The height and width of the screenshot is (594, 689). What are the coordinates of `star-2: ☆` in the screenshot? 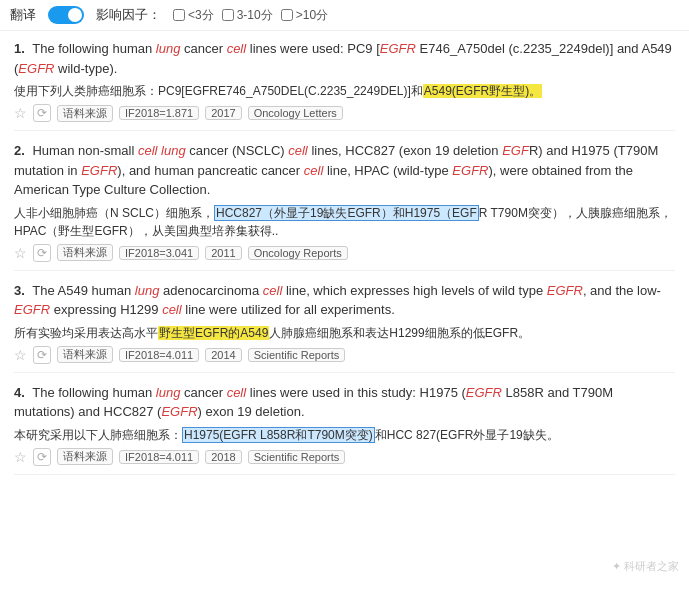 It's located at (20, 253).